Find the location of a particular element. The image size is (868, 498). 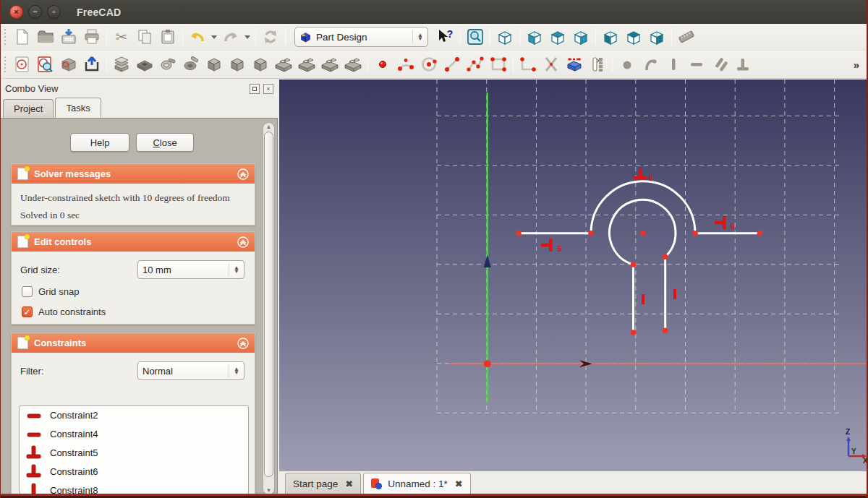

external-geometry-button is located at coordinates (574, 64).